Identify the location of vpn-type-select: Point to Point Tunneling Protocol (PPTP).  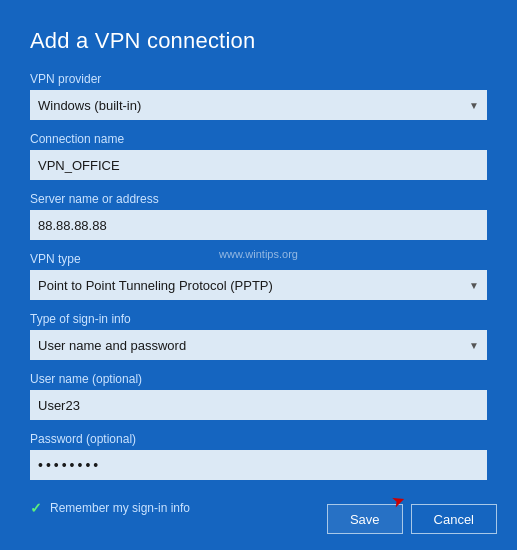
(258, 285).